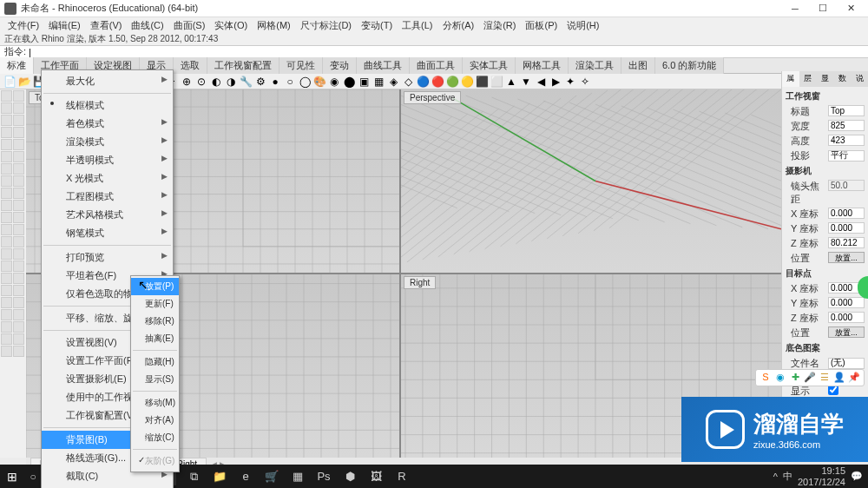  I want to click on submenu-item: 放置(P), so click(155, 287).